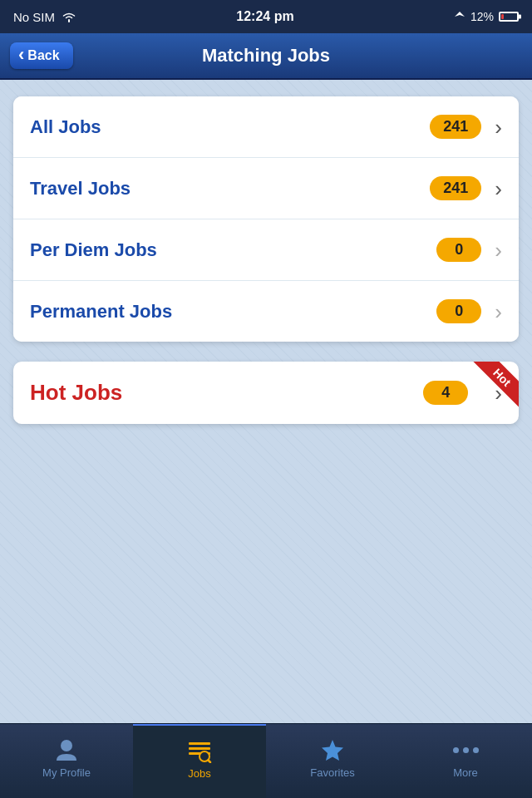  I want to click on page-title: Matching Jobs, so click(266, 56).